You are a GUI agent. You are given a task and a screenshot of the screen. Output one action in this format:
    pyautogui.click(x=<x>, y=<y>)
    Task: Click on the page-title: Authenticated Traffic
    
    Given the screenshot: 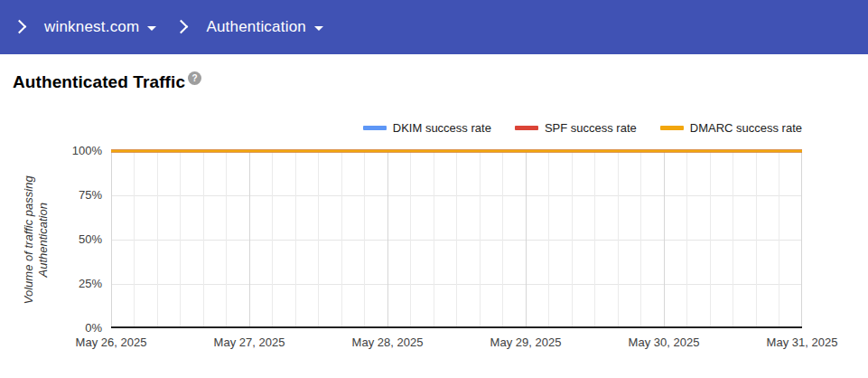 What is the action you would take?
    pyautogui.click(x=99, y=82)
    